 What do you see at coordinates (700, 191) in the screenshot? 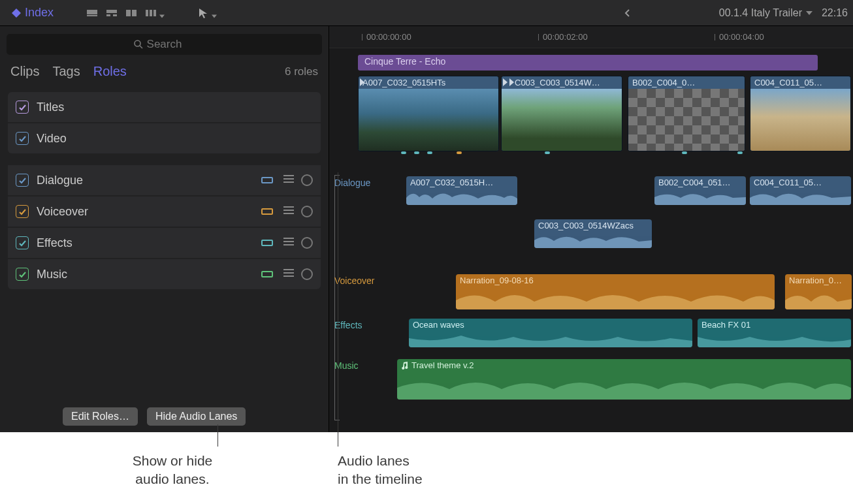
I see `audio-clip: B002_C004_051…` at bounding box center [700, 191].